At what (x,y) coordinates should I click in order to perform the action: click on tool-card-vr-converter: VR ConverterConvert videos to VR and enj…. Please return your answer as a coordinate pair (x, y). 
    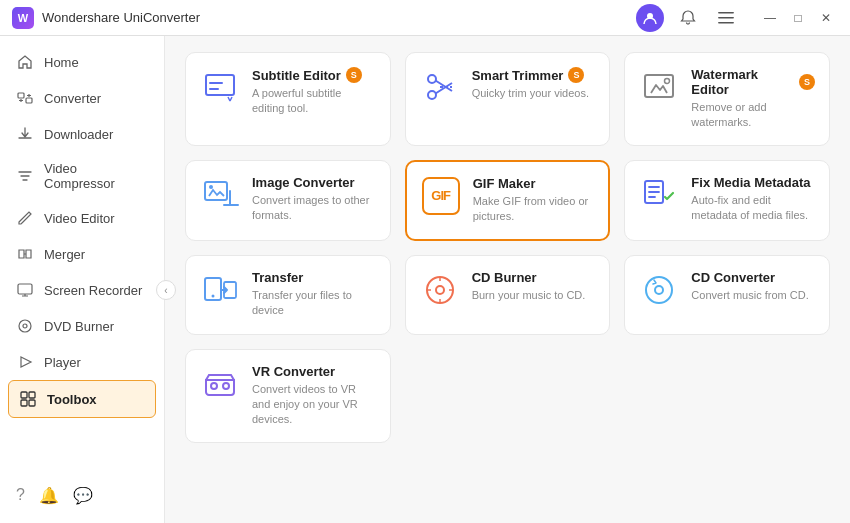
    Looking at the image, I should click on (288, 396).